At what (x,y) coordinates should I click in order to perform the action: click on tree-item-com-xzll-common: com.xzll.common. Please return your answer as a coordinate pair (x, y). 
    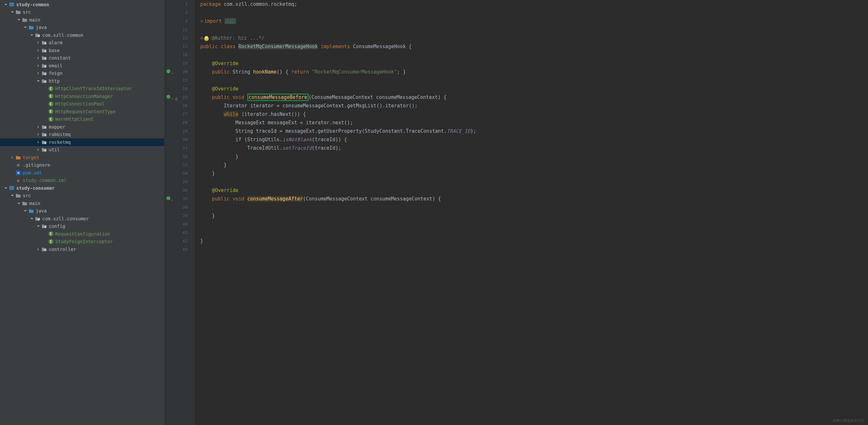
    Looking at the image, I should click on (82, 35).